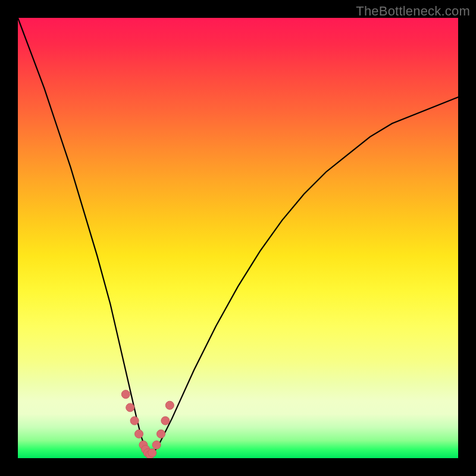 The height and width of the screenshot is (476, 476). Describe the element at coordinates (148, 424) in the screenshot. I see `highlight-dots` at that location.